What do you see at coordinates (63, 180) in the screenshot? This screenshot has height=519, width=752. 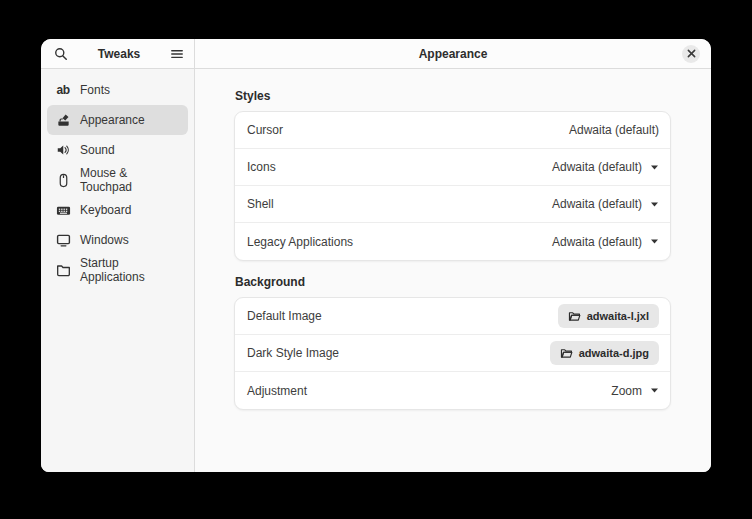 I see `mouse-icon` at bounding box center [63, 180].